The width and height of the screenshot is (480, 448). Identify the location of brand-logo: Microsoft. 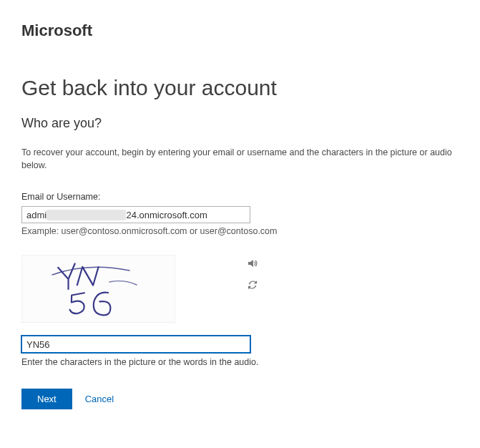
(240, 31).